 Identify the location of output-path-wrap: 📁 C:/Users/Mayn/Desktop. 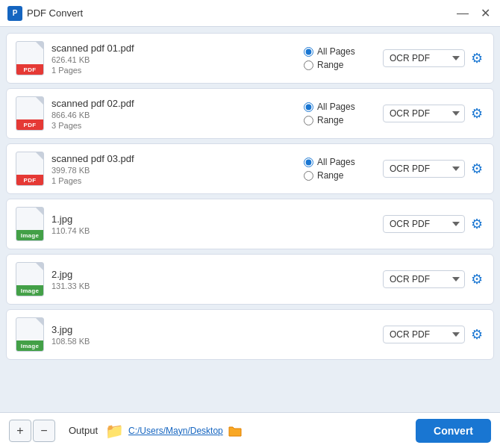
(257, 431).